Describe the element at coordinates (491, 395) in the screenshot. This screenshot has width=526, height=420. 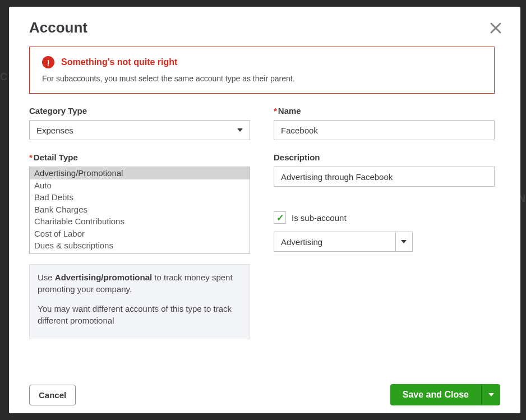
I see `save-dropdown-toggle` at that location.